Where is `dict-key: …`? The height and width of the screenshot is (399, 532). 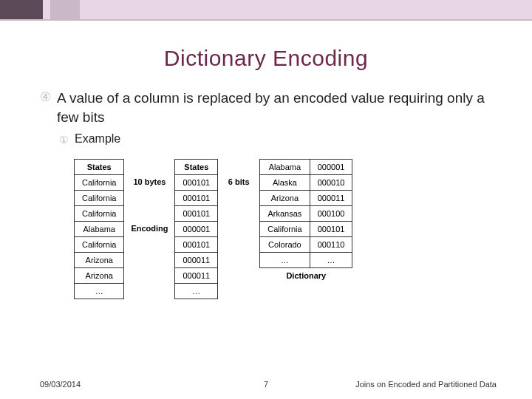 dict-key: … is located at coordinates (285, 260).